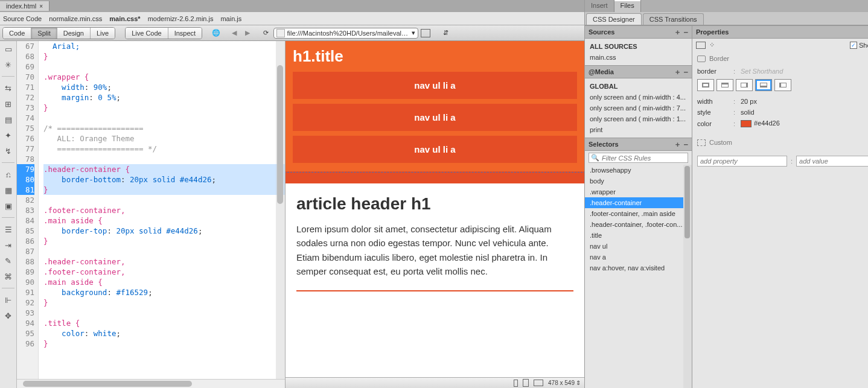 This screenshot has width=868, height=388. What do you see at coordinates (8, 229) in the screenshot?
I see `move-css-icon: ☰` at bounding box center [8, 229].